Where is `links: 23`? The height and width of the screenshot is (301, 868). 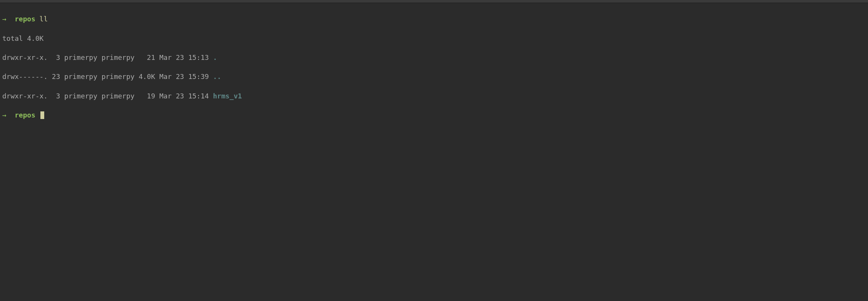 links: 23 is located at coordinates (56, 76).